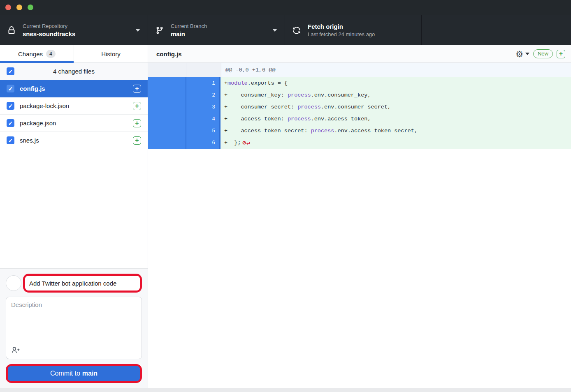 The width and height of the screenshot is (571, 392). I want to click on diff-gutter-new-line-number: 5, so click(203, 131).